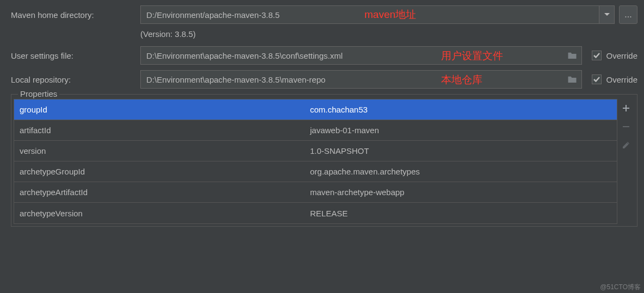  Describe the element at coordinates (76, 55) in the screenshot. I see `label-user-settings: User settings file:` at that location.